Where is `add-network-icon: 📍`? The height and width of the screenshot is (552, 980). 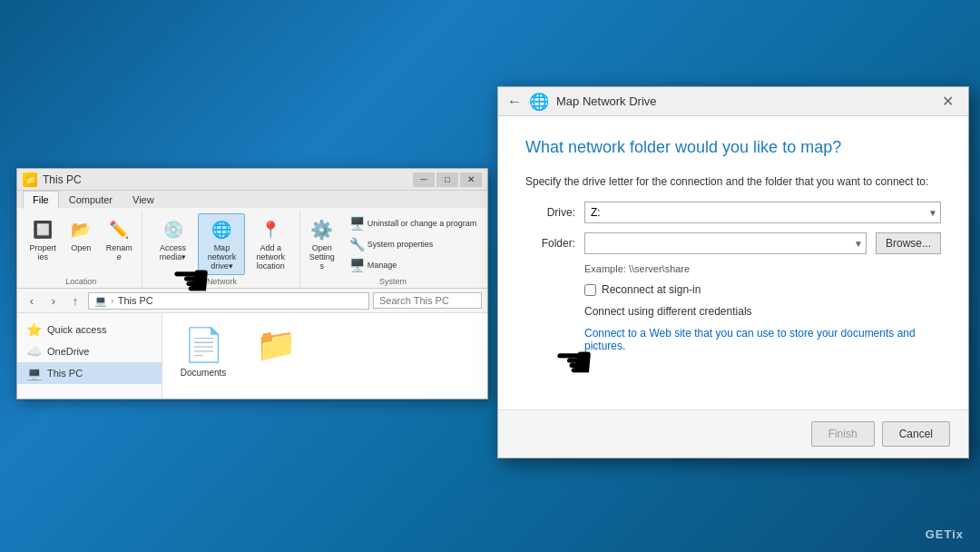
add-network-icon: 📍 is located at coordinates (270, 230).